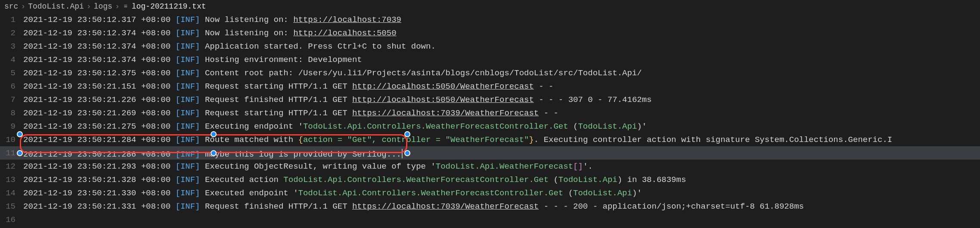  I want to click on line-number: 16, so click(12, 220).